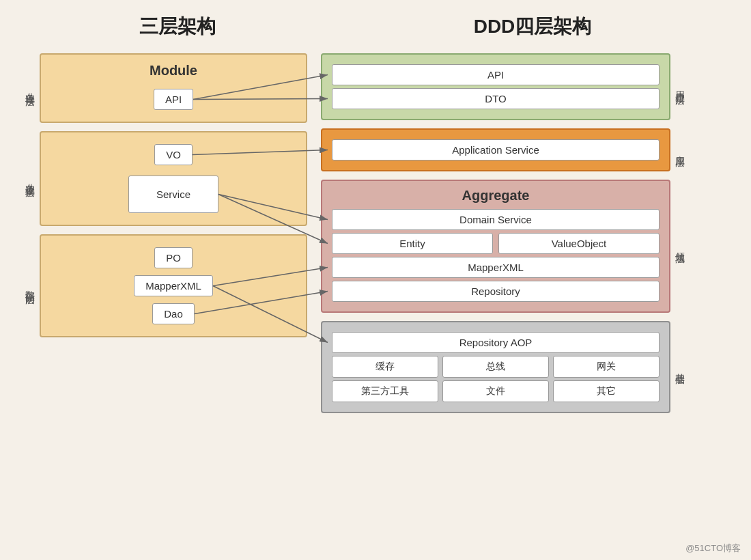  Describe the element at coordinates (606, 391) in the screenshot. I see `right-other-box: 其它` at that location.